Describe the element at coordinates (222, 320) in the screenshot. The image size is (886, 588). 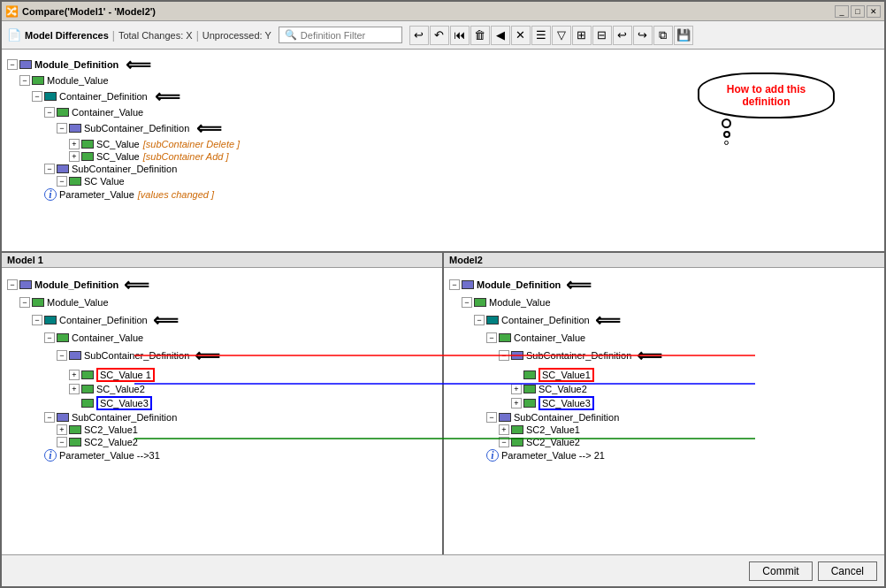
I see `m1-node-2: − Container_Definition ⟸` at that location.